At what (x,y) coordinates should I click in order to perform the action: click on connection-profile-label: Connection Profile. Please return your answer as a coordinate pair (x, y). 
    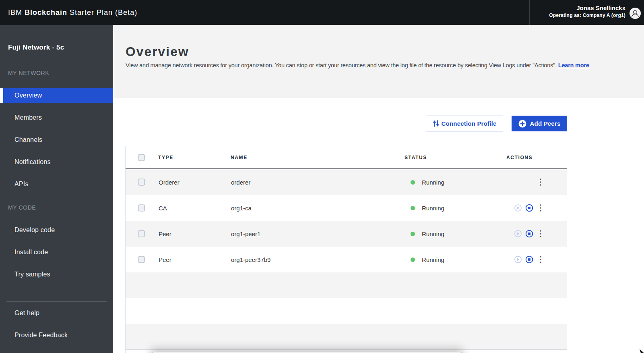
    Looking at the image, I should click on (469, 123).